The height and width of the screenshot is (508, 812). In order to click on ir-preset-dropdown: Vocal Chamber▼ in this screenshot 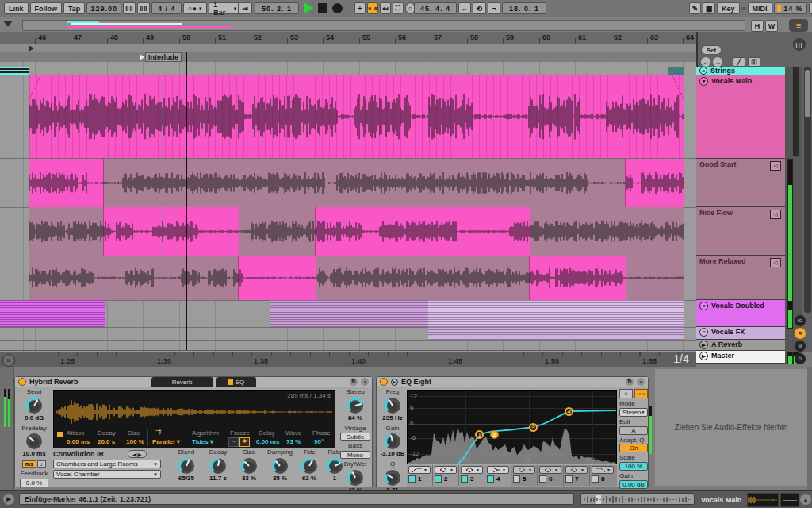, I will do `click(107, 475)`.